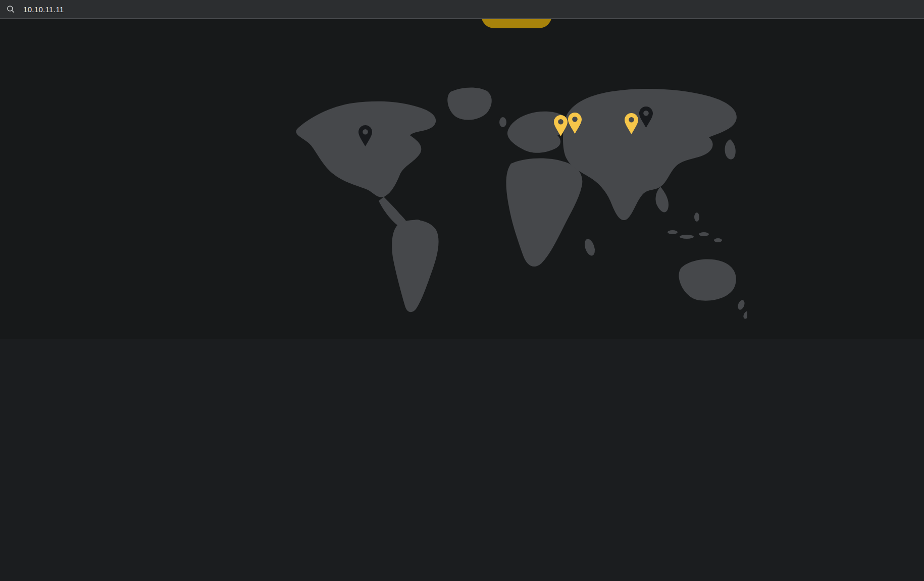 Image resolution: width=924 pixels, height=581 pixels. Describe the element at coordinates (366, 137) in the screenshot. I see `pin-dark-canada` at that location.